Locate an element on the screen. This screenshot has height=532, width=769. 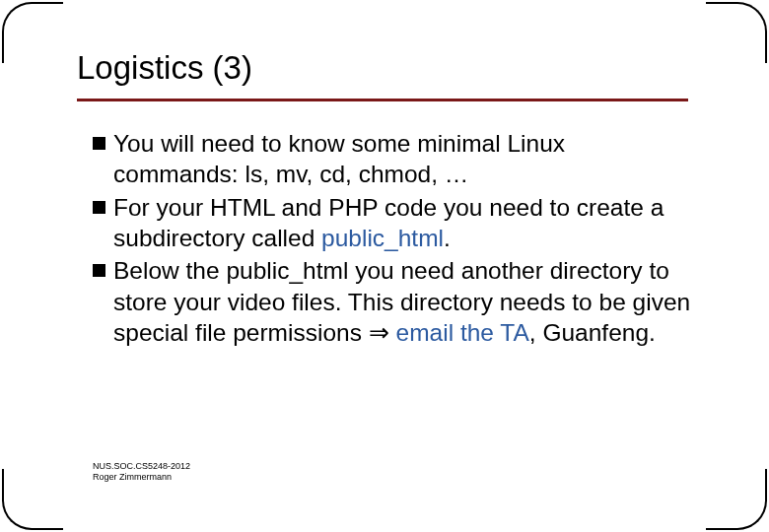
bullet-text: You will need to know some minimal Linux… is located at coordinates (404, 160).